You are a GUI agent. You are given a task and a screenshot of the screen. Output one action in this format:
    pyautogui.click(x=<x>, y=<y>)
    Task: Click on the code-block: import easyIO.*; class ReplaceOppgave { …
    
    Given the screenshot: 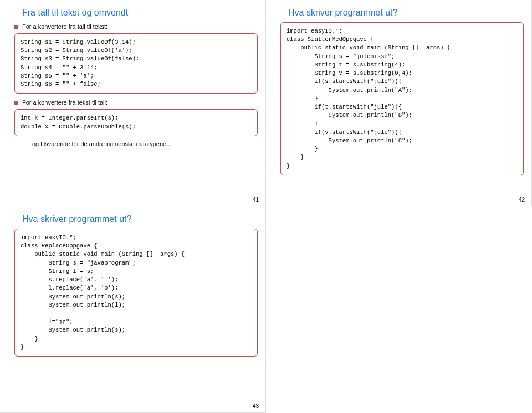 What is the action you would take?
    pyautogui.click(x=136, y=292)
    